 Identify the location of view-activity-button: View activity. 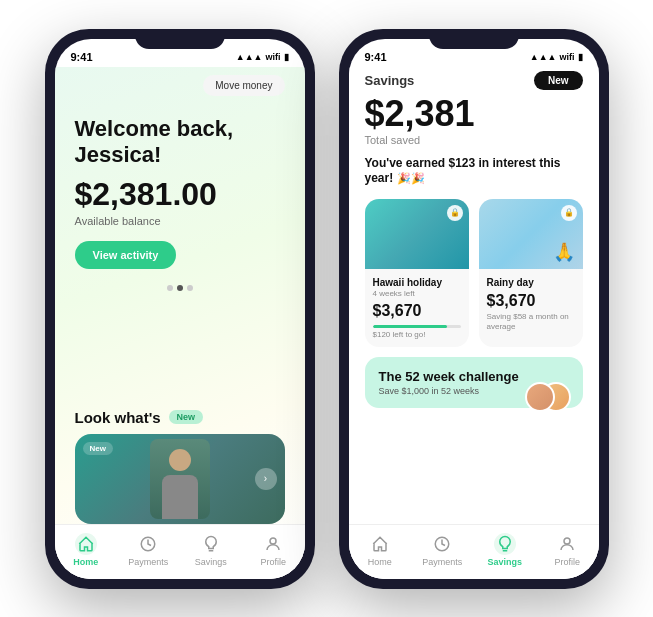
(126, 255).